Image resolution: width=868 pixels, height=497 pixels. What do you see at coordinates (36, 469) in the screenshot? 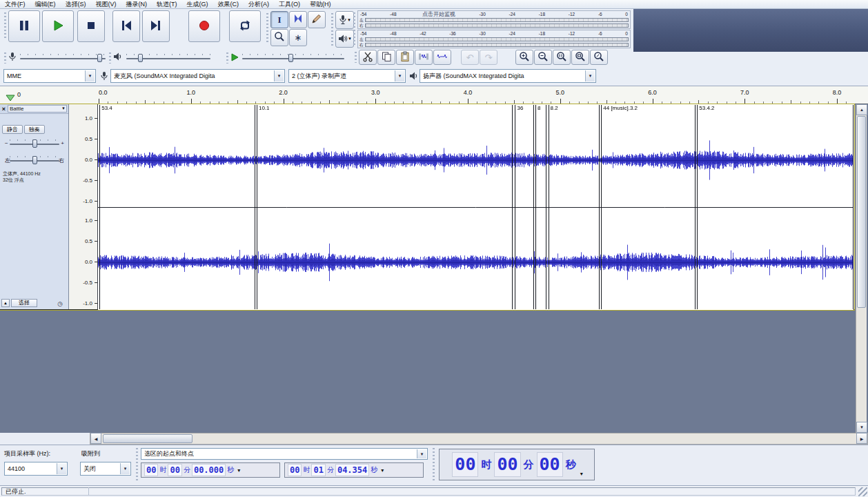
I see `project-rate-select: 44100 ▾` at bounding box center [36, 469].